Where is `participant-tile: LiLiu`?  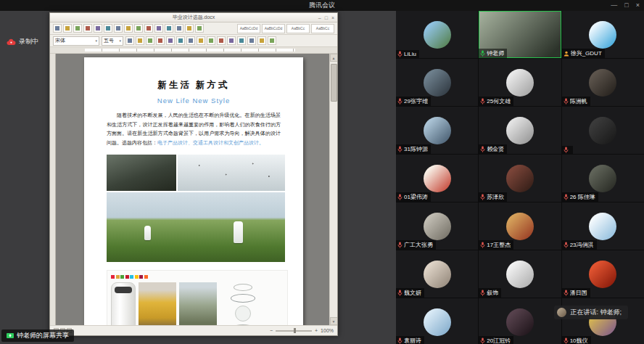
participant-tile: LiLiu is located at coordinates (437, 35).